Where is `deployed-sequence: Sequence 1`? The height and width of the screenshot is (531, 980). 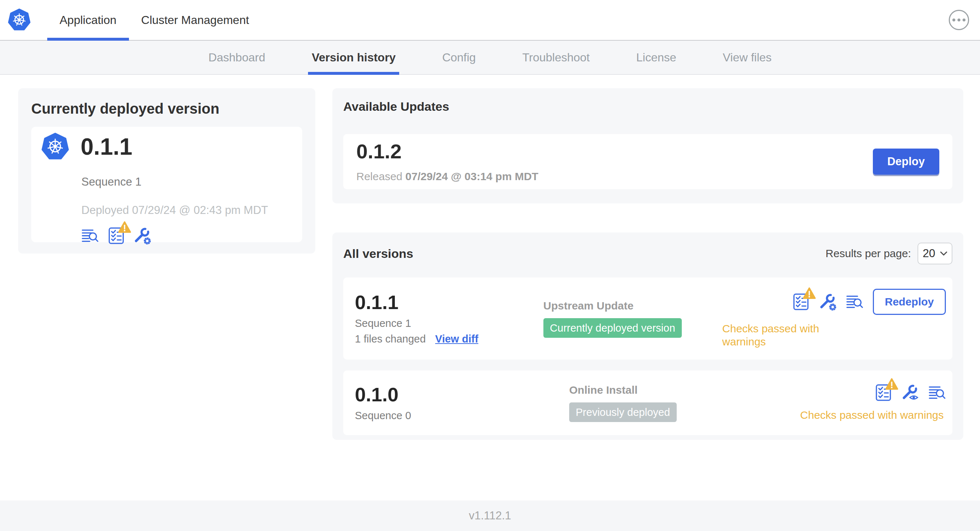
deployed-sequence: Sequence 1 is located at coordinates (186, 182).